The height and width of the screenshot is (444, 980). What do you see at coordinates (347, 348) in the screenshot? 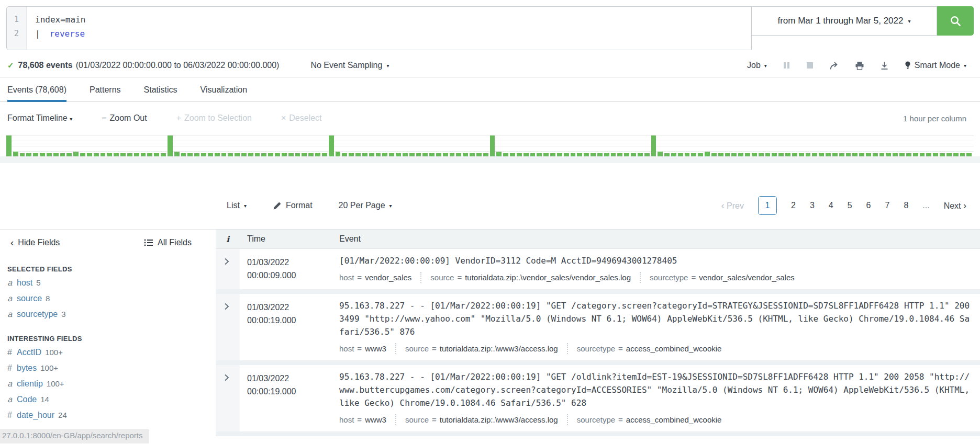
I see `event-field-key-host: host` at bounding box center [347, 348].